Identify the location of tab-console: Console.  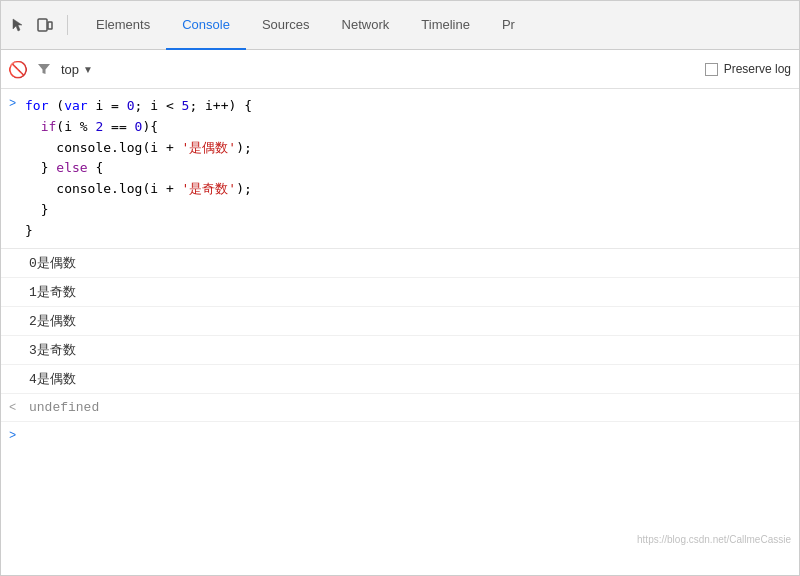
(206, 26).